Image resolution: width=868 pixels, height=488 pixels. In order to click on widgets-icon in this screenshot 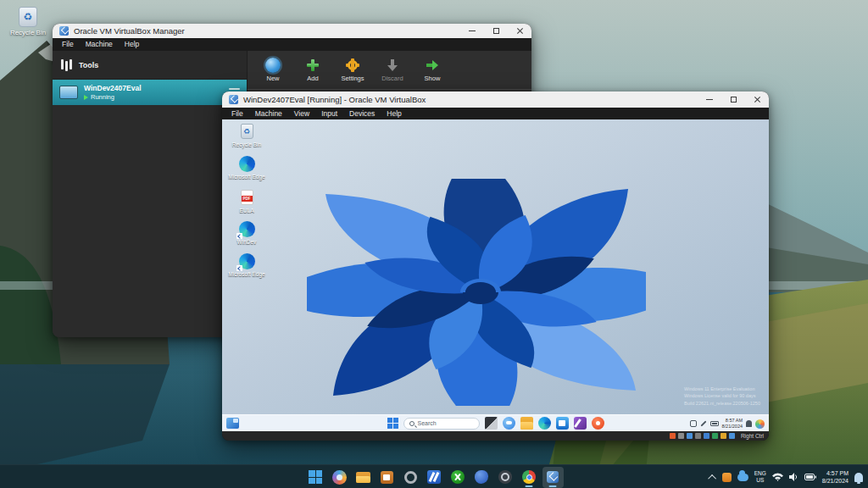, I will do `click(232, 424)`.